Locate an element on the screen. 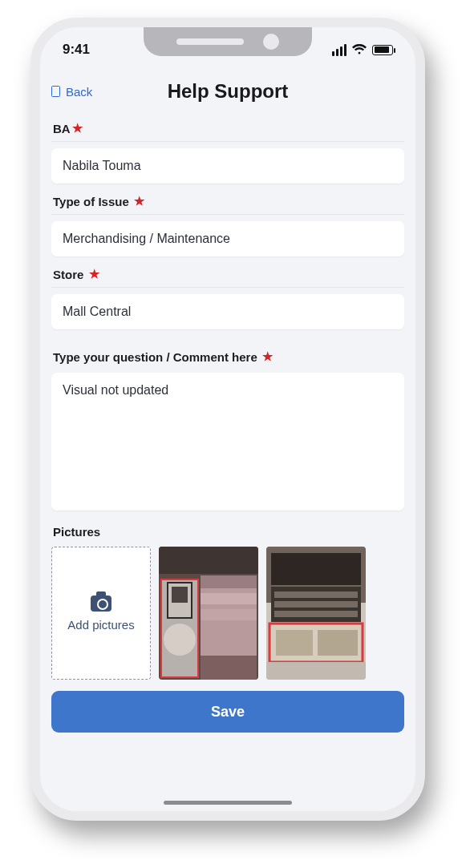  comment-textarea: Visual not updated is located at coordinates (228, 442).